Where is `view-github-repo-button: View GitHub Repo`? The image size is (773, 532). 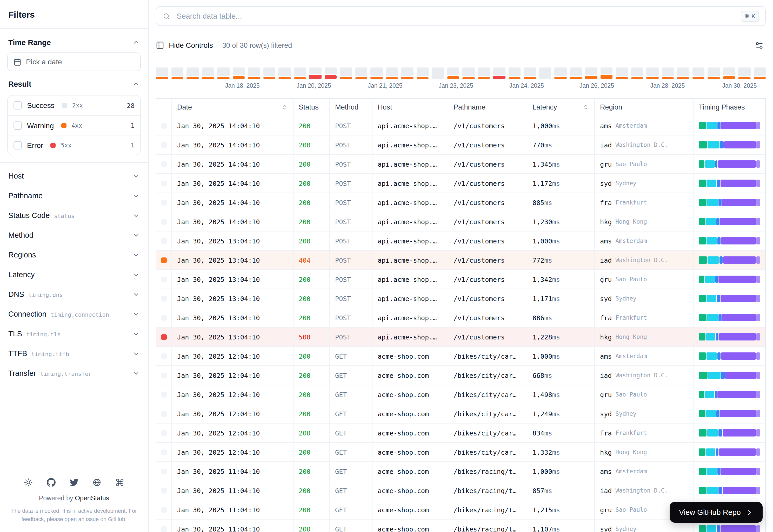
view-github-repo-button: View GitHub Repo is located at coordinates (716, 512).